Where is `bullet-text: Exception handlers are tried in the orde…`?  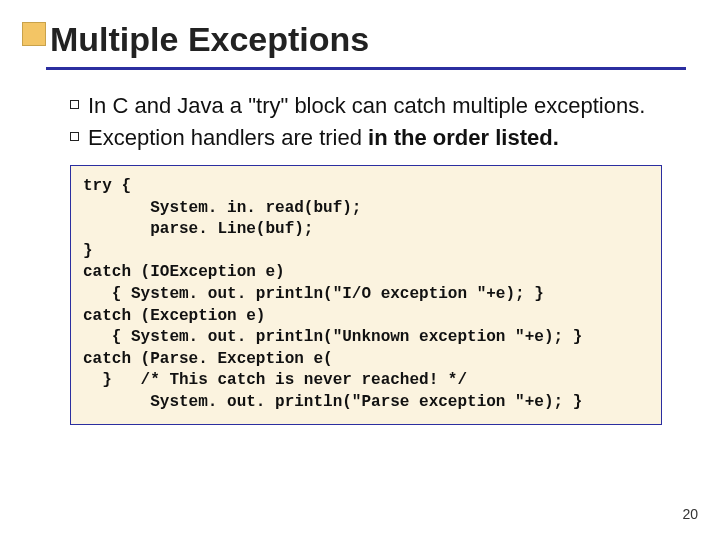 bullet-text: Exception handlers are tried in the orde… is located at coordinates (374, 138).